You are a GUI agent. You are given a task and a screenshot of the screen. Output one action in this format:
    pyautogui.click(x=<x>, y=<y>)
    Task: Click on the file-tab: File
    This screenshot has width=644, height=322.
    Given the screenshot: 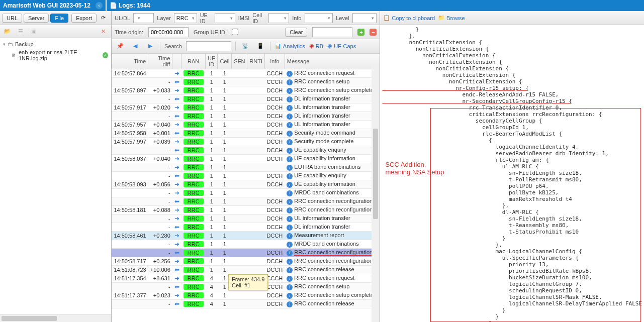 What is the action you would take?
    pyautogui.click(x=59, y=18)
    